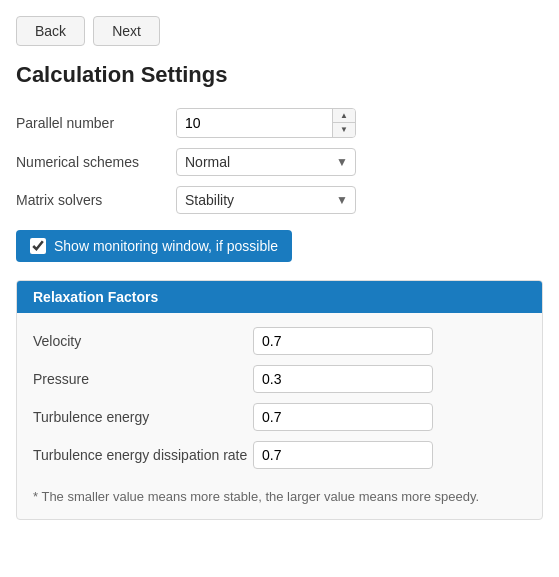  Describe the element at coordinates (266, 162) in the screenshot. I see `numerical-schemes-select-wrap: Normal High accuracy Stable ▼` at that location.